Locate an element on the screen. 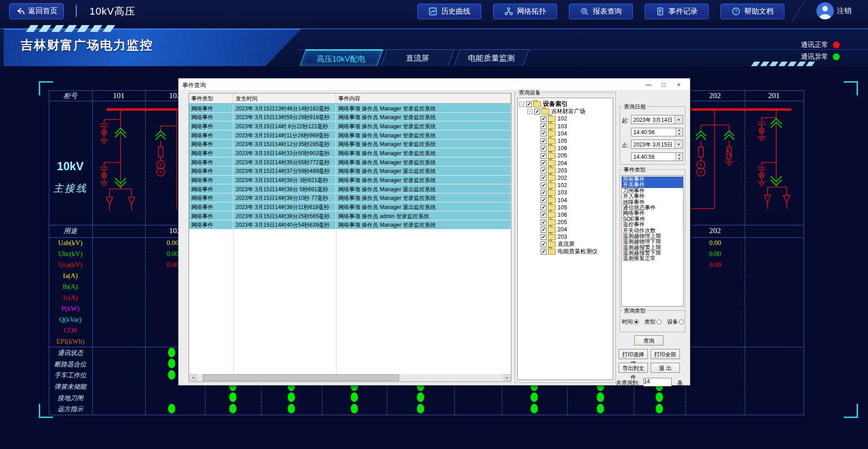 The width and height of the screenshot is (868, 449). event-row: 网络事件2023年 3月15日14时12分35秒285毫秒网络事项 操作员 Ma… is located at coordinates (350, 144).